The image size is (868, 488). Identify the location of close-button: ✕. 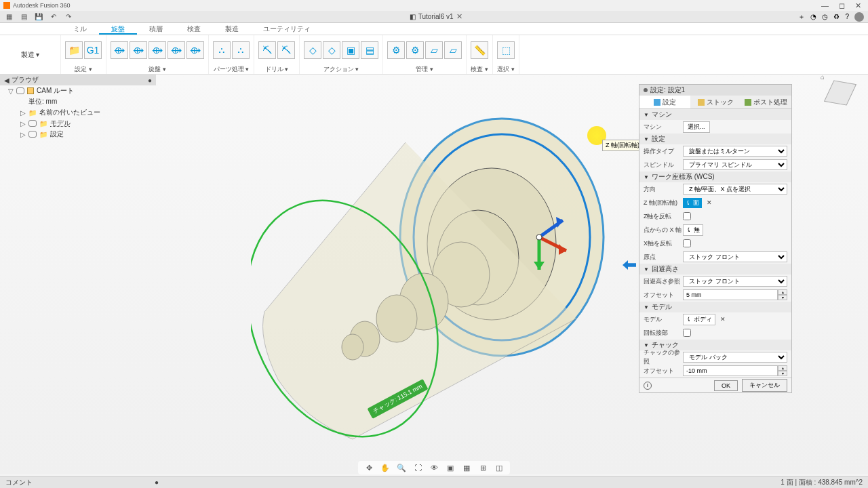
(859, 5).